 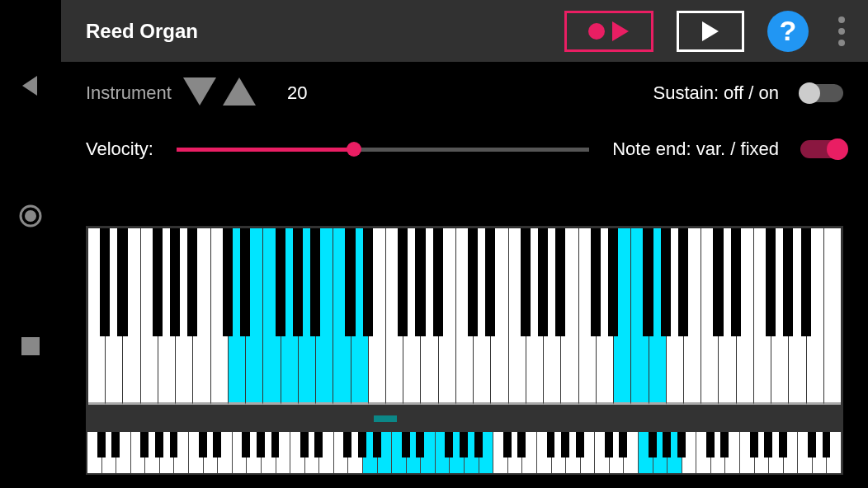 I want to click on record-and-play-button, so click(x=609, y=31).